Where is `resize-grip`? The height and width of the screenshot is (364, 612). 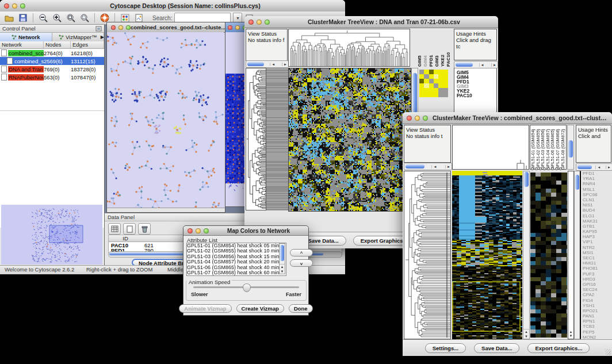 resize-grip is located at coordinates (608, 352).